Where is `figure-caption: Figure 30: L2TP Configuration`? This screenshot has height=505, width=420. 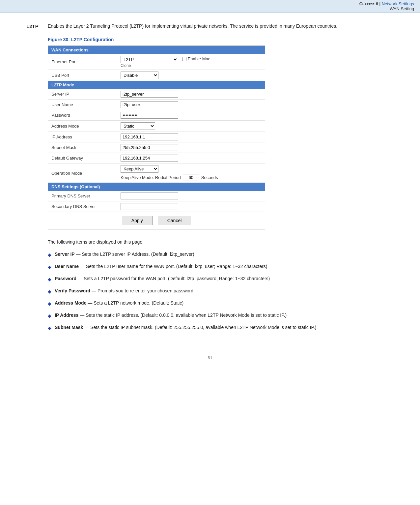 figure-caption: Figure 30: L2TP Configuration is located at coordinates (221, 40).